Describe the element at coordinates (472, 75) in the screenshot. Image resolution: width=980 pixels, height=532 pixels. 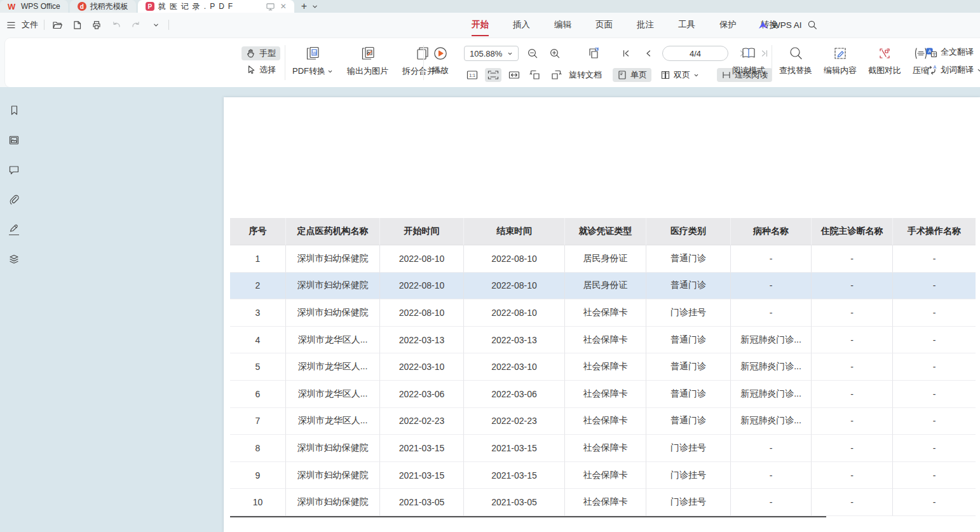
I see `actual-size-button: 1:1` at that location.